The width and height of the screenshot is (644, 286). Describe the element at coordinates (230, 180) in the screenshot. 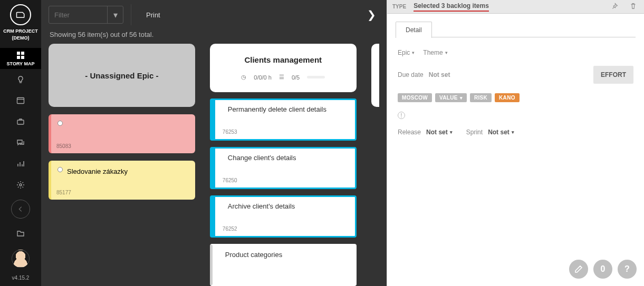

I see `story-id: 76250` at that location.